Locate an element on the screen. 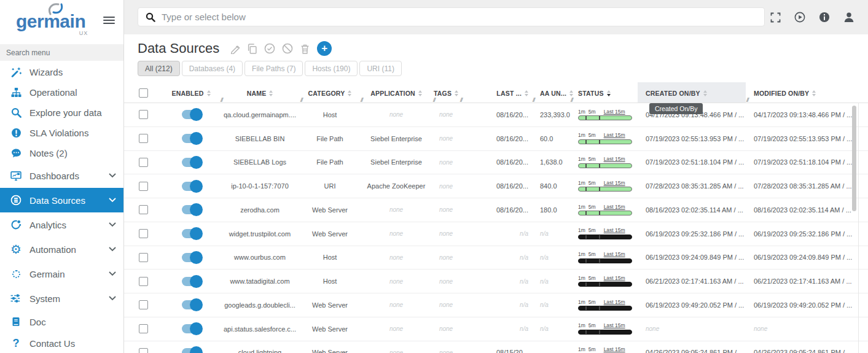  modified-cell: none is located at coordinates (807, 329).